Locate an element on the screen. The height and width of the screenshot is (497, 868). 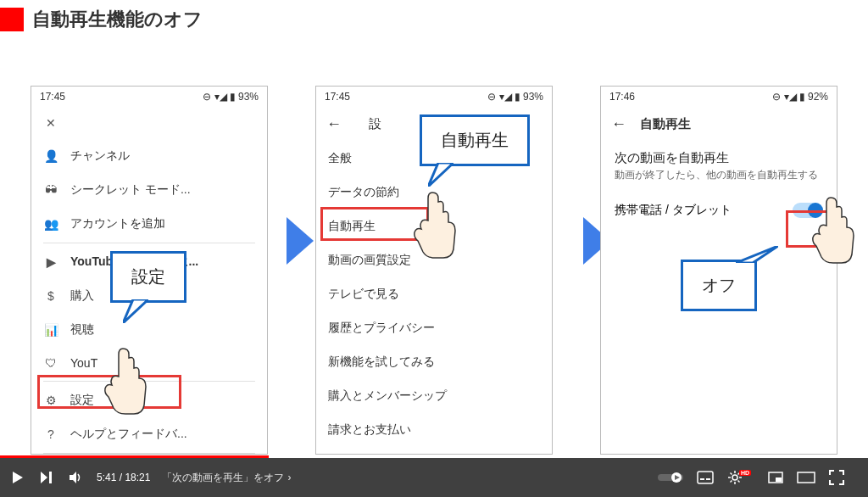
settings-item-billing: 請求とお支払い is located at coordinates (434, 430).